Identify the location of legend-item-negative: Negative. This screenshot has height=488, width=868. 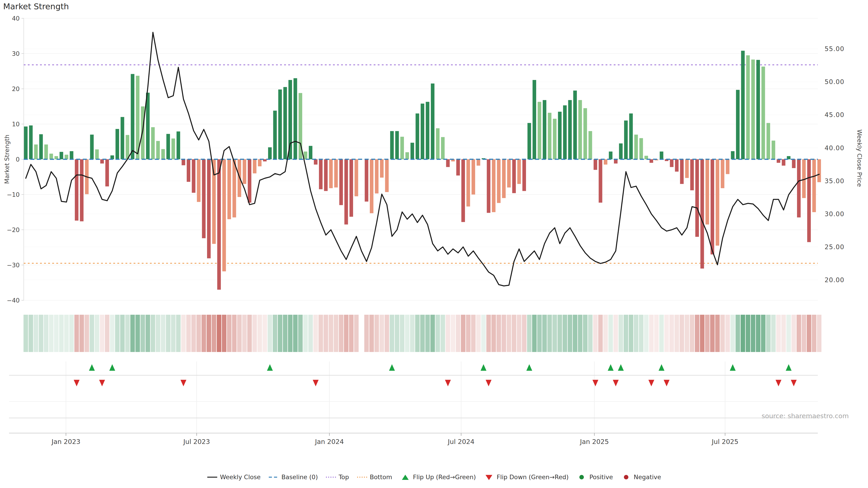
(641, 477).